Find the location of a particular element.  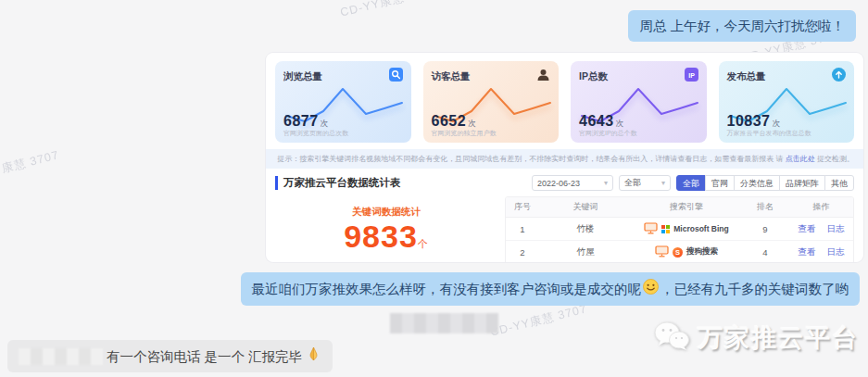

keyword-stat-label: 关键词数据统计 is located at coordinates (386, 212).